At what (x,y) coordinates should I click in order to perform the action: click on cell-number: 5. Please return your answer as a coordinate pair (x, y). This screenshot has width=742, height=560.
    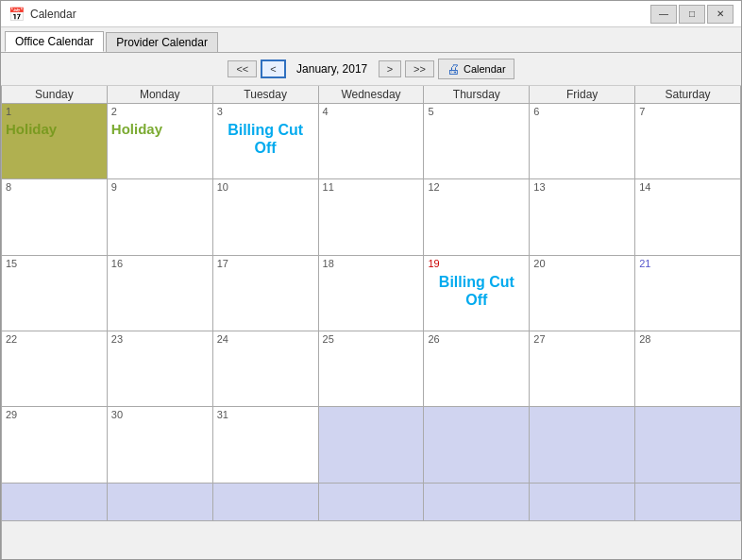
    Looking at the image, I should click on (430, 111).